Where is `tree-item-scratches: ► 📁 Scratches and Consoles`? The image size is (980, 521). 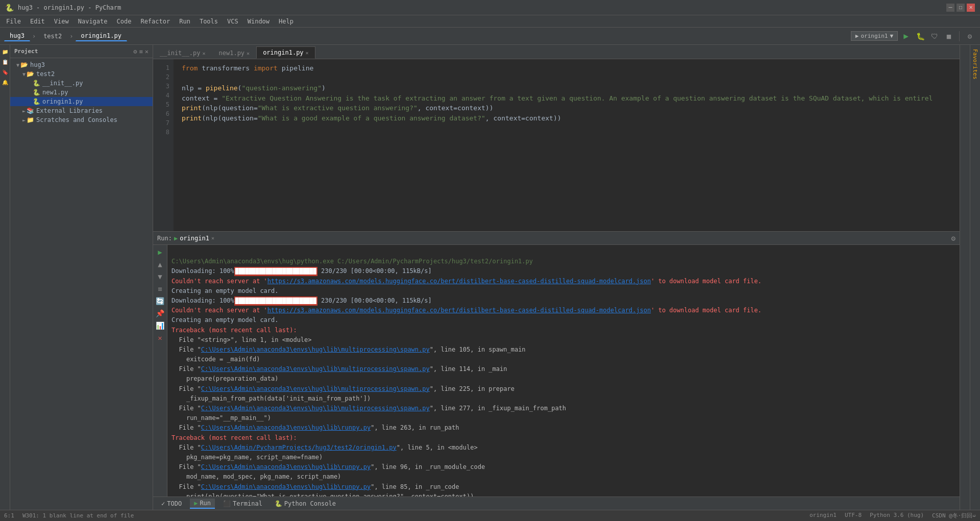
tree-item-scratches: ► 📁 Scratches and Consoles is located at coordinates (82, 120).